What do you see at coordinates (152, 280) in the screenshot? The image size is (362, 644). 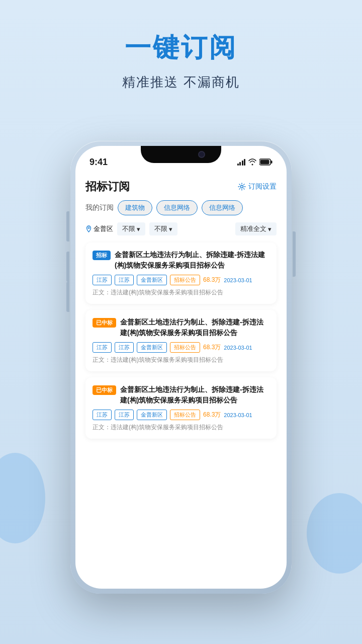 I see `card-0-region3: 金普新区` at bounding box center [152, 280].